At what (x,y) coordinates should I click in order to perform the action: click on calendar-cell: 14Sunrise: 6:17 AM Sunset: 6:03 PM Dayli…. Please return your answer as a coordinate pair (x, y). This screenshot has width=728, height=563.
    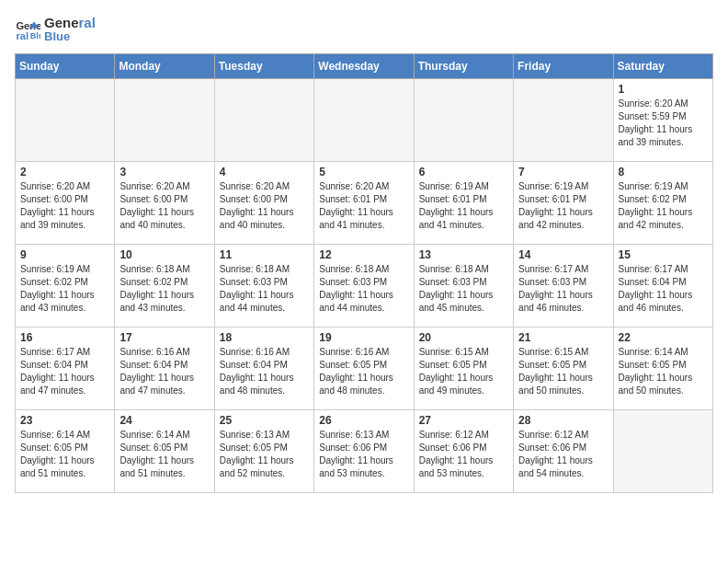
    Looking at the image, I should click on (563, 286).